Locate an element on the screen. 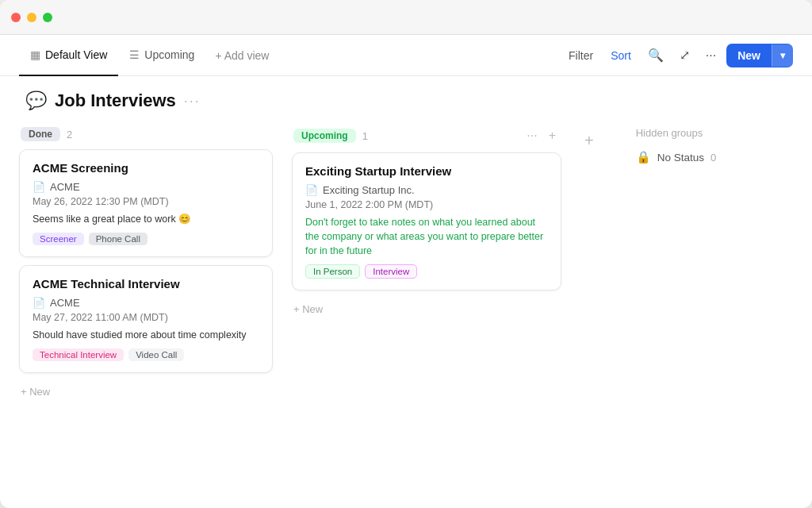 This screenshot has width=812, height=508. card-tags: Technical Interview Video Call is located at coordinates (146, 355).